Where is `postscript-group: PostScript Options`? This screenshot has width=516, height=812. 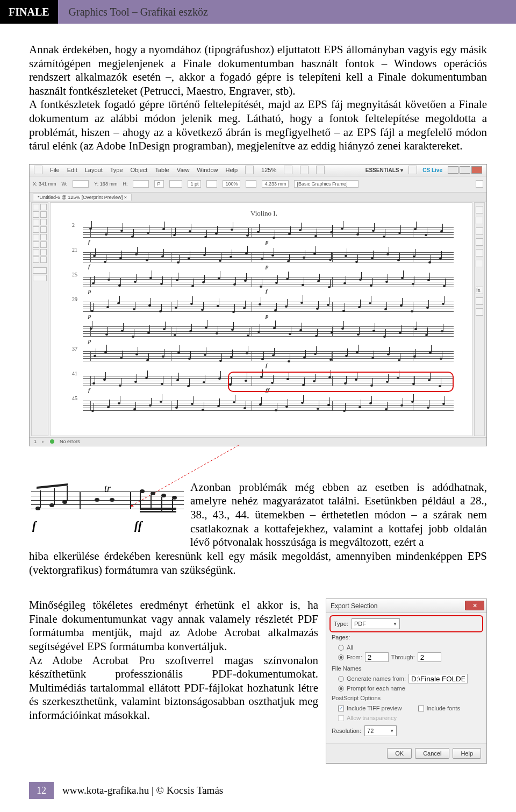 postscript-group: PostScript Options is located at coordinates (406, 698).